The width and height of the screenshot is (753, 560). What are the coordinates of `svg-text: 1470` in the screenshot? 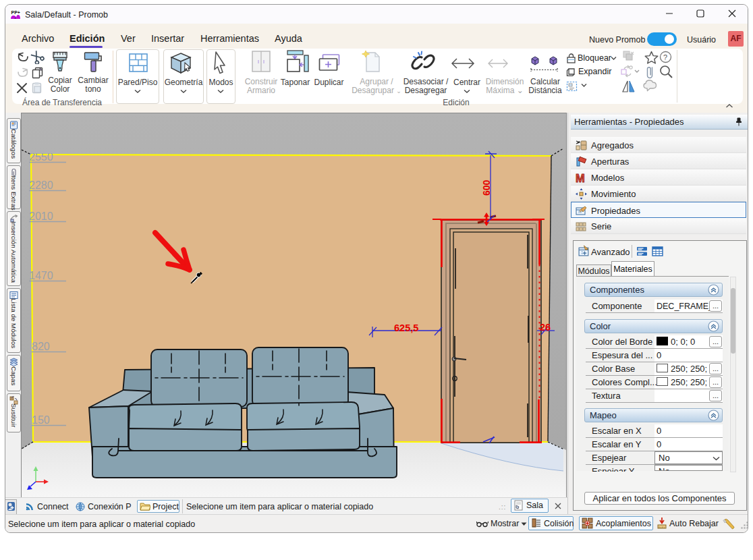 It's located at (41, 275).